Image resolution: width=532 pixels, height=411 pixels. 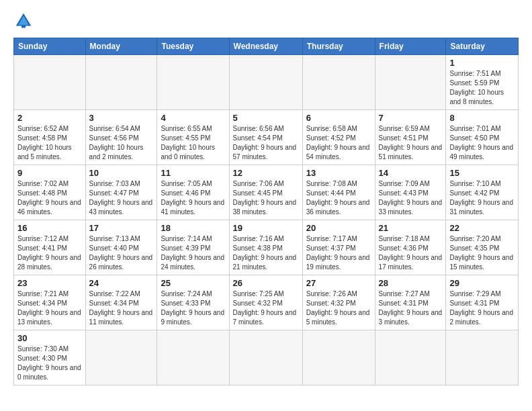 What do you see at coordinates (339, 143) in the screenshot?
I see `day-info: Sunrise: 6:58 AM Sunset: 4:52 PM Dayligh…` at bounding box center [339, 143].